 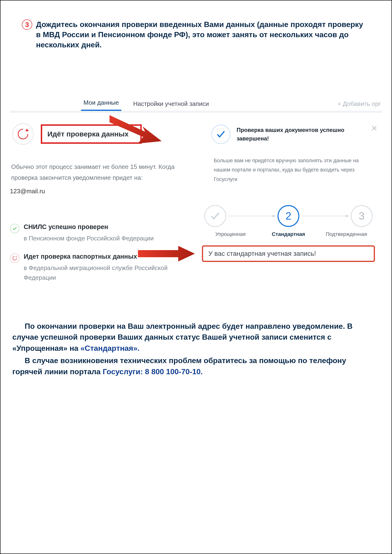 What do you see at coordinates (106, 257) in the screenshot?
I see `check-passport-title: Идет проверка паспортных данных` at bounding box center [106, 257].